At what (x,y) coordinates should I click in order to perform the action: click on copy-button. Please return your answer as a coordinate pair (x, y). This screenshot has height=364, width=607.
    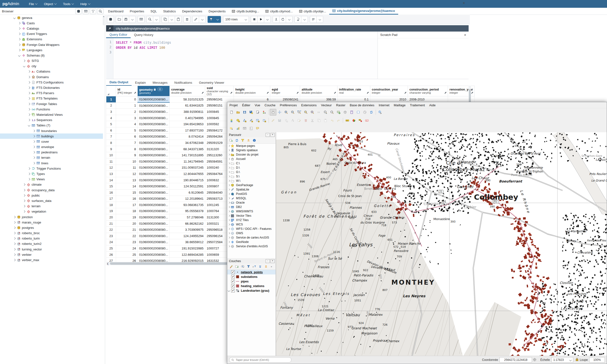
    Looking at the image, I should click on (165, 19).